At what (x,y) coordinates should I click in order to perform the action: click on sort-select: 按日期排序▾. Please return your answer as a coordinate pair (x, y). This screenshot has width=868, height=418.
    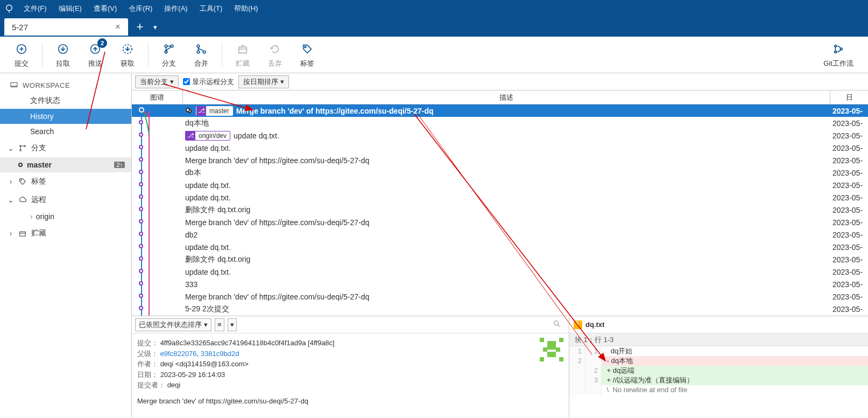
    Looking at the image, I should click on (264, 82).